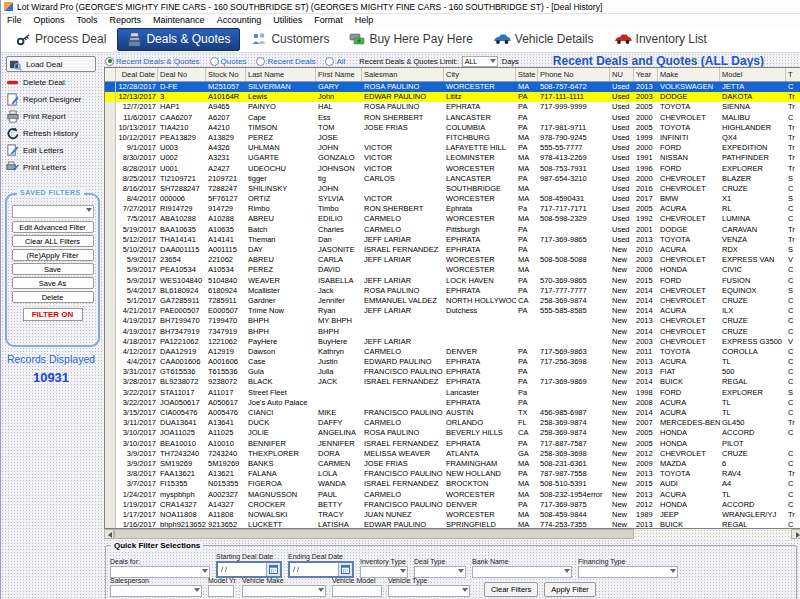  I want to click on table-row: 1/17/2017NOA11808A11808NOWALSKITRACYJUAN…, so click(452, 515).